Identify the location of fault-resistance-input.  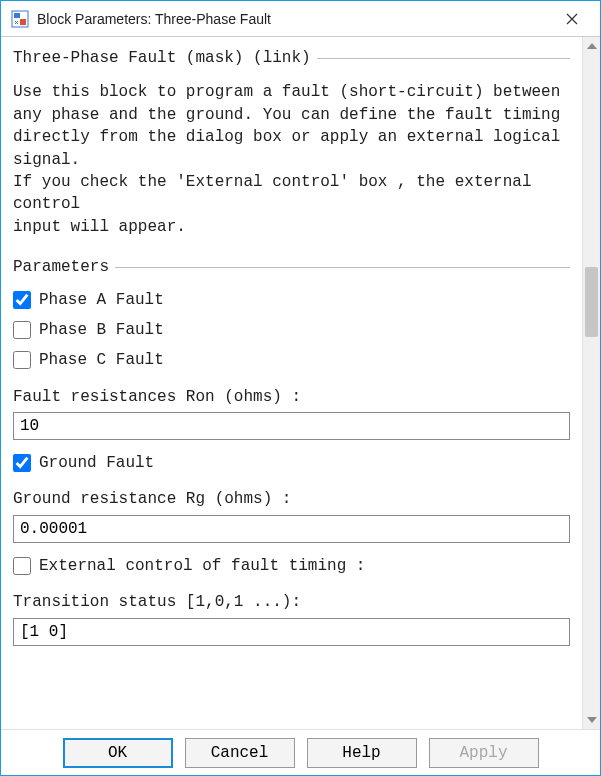
(292, 426).